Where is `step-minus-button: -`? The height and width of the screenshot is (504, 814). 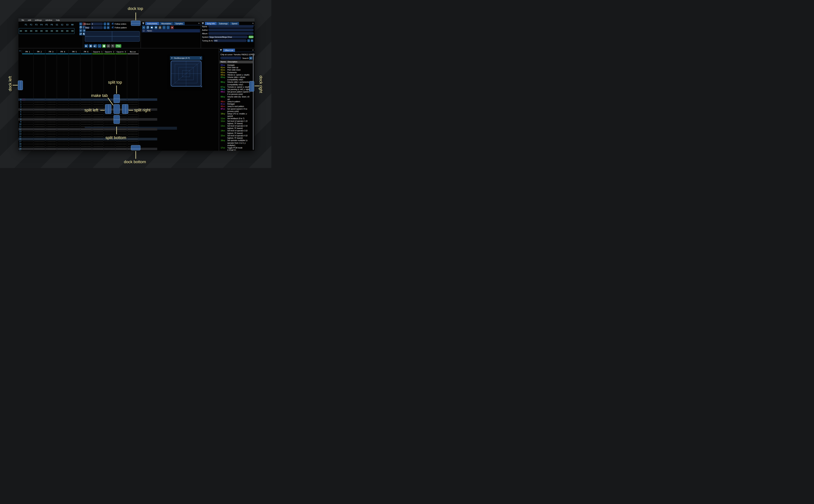
step-minus-button: - is located at coordinates (105, 27).